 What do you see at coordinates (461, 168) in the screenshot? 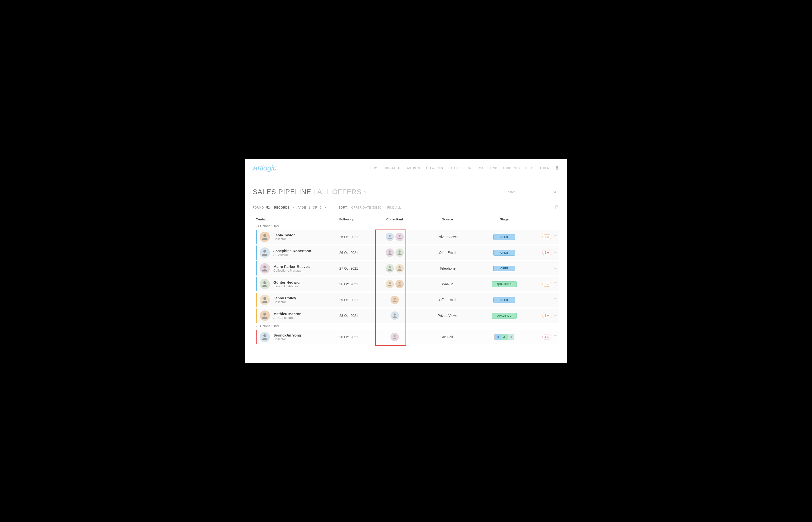
I see `nav-sales-pipeline: SALES PIPELINE` at bounding box center [461, 168].